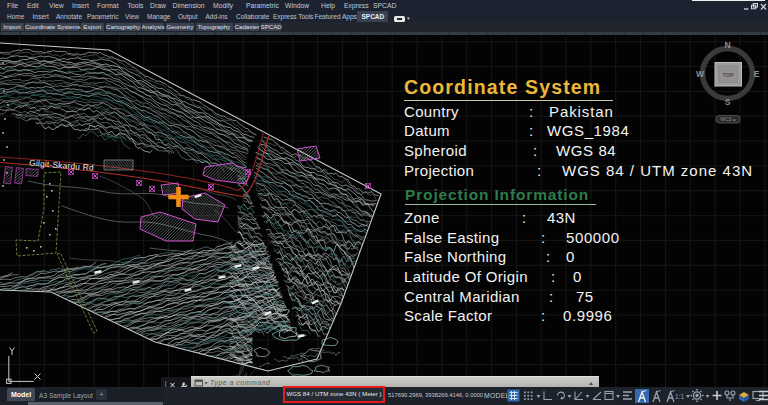  Describe the element at coordinates (757, 74) in the screenshot. I see `svg-text: E` at that location.